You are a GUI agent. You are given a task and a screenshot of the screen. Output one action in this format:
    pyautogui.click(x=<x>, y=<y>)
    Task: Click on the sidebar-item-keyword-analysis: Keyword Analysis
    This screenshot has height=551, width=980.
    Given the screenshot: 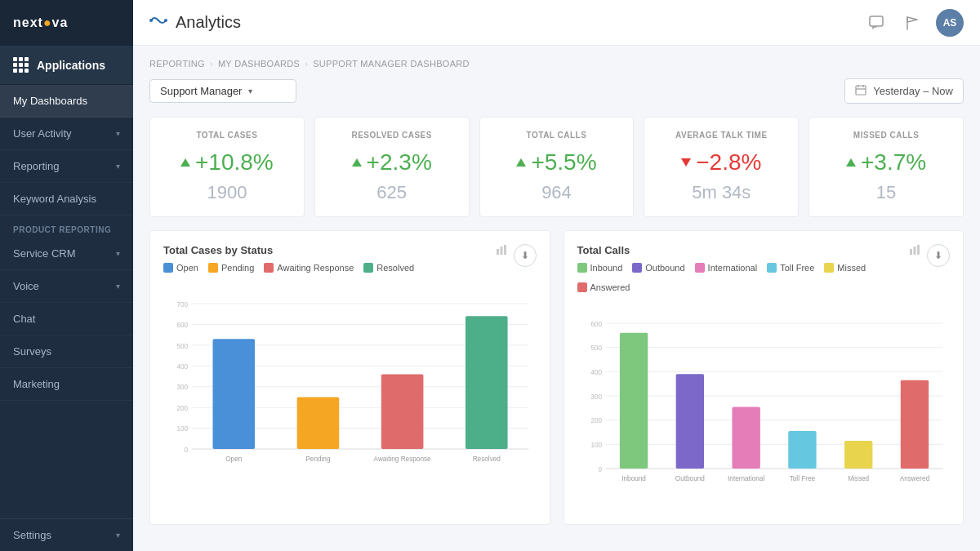 What is the action you would take?
    pyautogui.click(x=67, y=199)
    